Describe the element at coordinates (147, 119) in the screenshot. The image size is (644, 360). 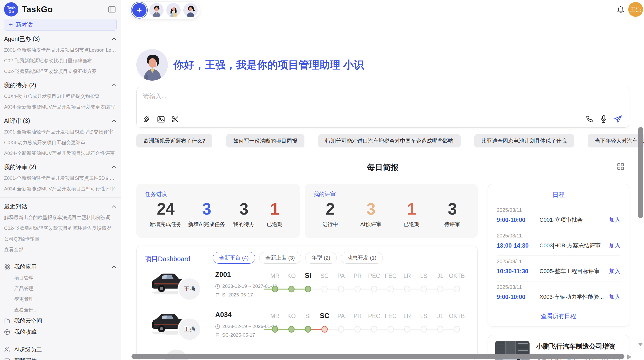
I see `attachment-icon` at that location.